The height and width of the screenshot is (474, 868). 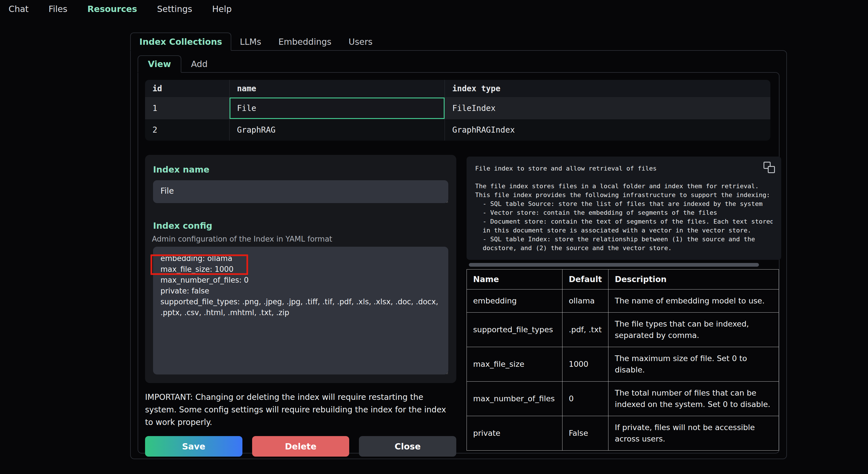 I want to click on cell-name: GraphRAG, so click(x=337, y=130).